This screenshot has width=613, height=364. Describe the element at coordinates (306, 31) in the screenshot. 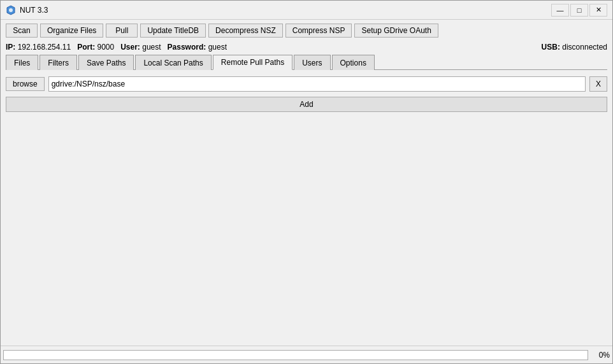

I see `toolbar: Scan Organize Files Pull Update TitleDB …` at that location.